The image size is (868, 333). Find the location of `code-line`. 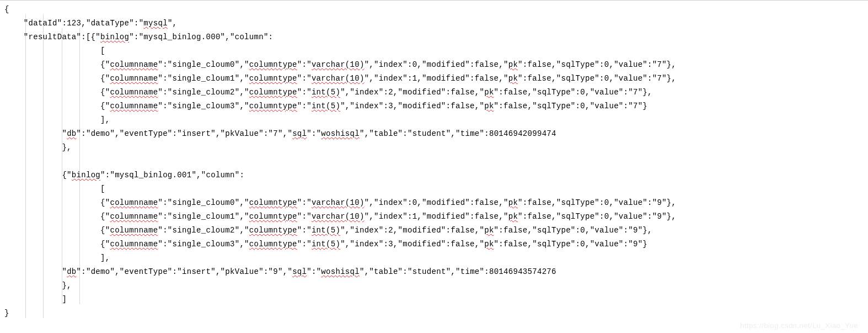

code-line is located at coordinates (436, 161).